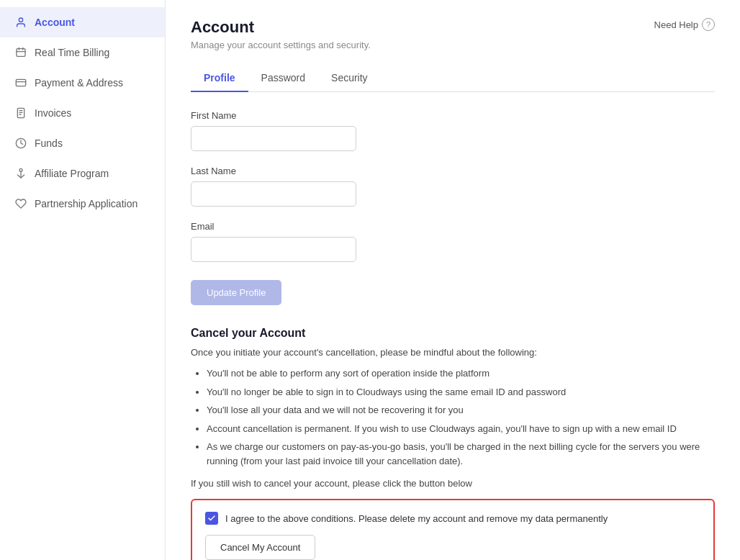  Describe the element at coordinates (453, 226) in the screenshot. I see `email-label: Email` at that location.